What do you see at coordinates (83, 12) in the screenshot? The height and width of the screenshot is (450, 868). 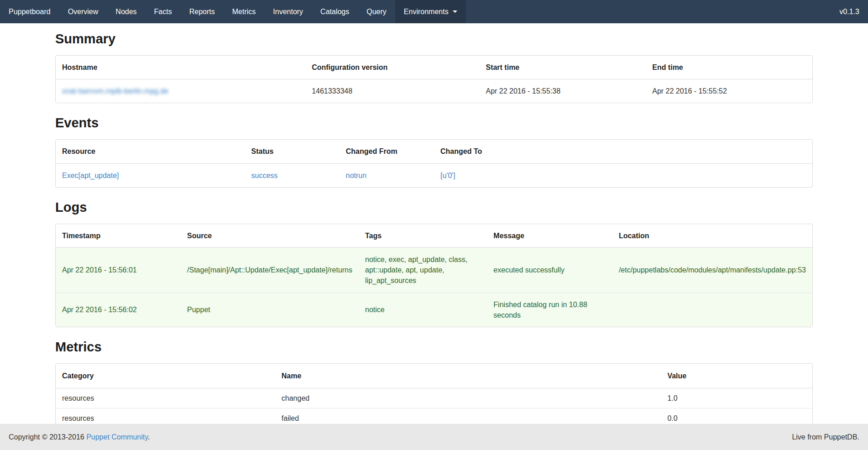 I see `nav-item-overview: Overview` at bounding box center [83, 12].